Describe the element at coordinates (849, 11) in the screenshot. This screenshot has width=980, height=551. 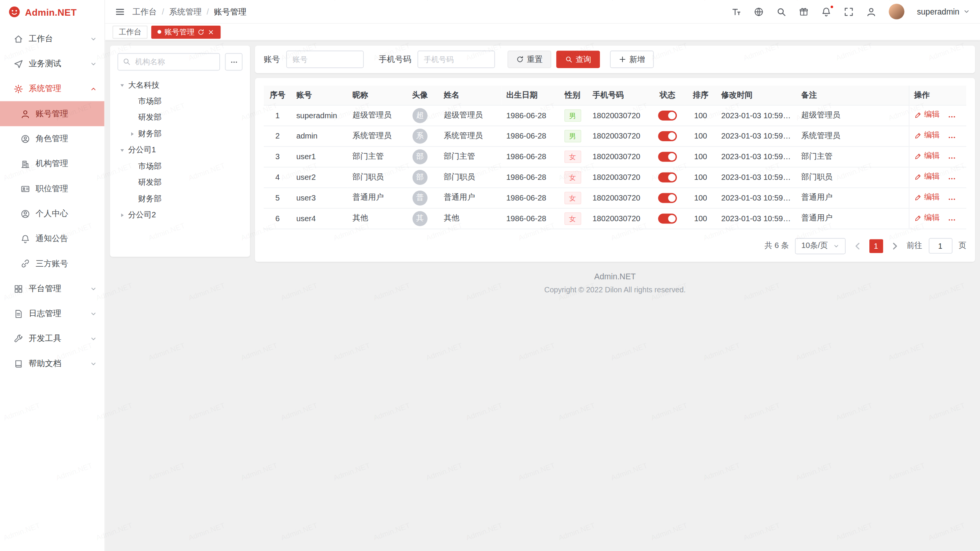
I see `fullscreen-icon` at that location.